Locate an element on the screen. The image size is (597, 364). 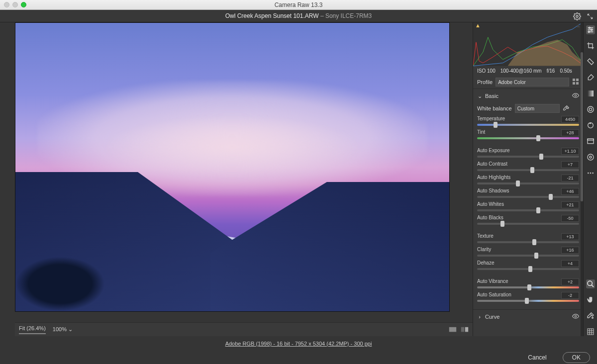
crop-icon is located at coordinates (591, 46).